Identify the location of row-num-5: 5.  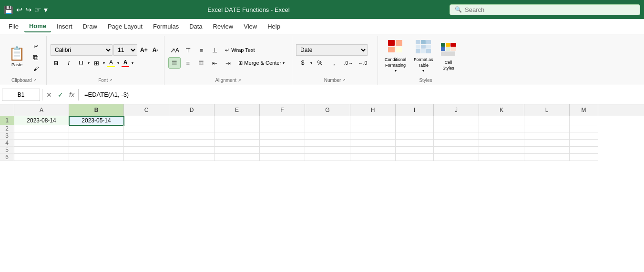
(7, 151).